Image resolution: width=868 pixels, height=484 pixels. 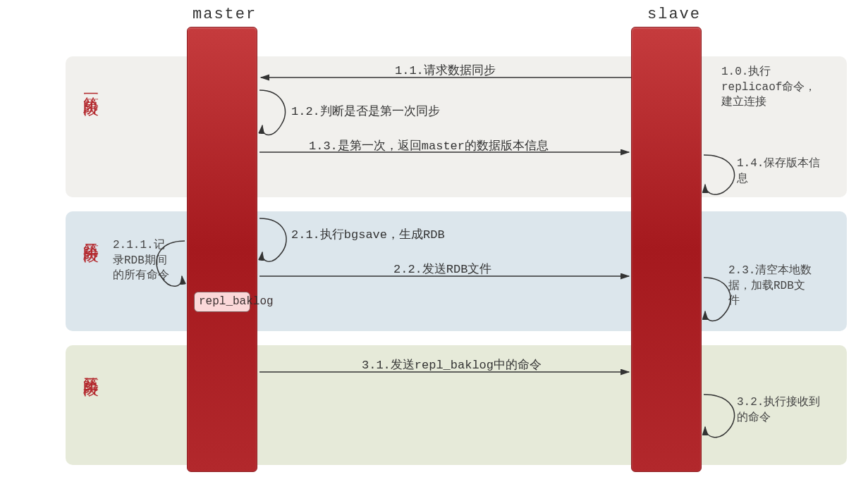 What do you see at coordinates (774, 87) in the screenshot?
I see `note-1-0: 1.0.执行replicaof命令，建立连接` at bounding box center [774, 87].